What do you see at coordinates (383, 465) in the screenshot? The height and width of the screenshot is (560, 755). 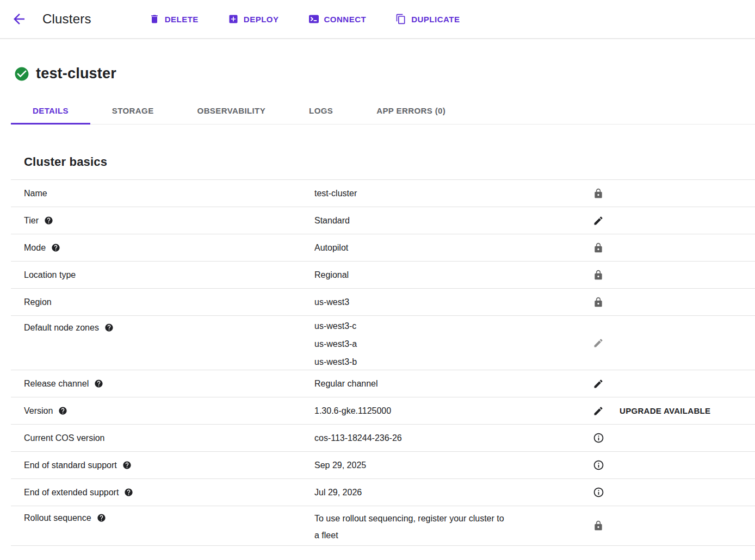 I see `table-row-end-of-standard-support: End of standard support Sep 29, 2025` at bounding box center [383, 465].